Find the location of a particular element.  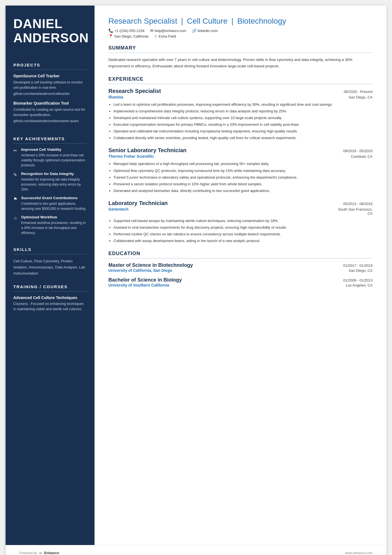

linkedin-contact: 🔗 linkedin.com is located at coordinates (205, 31).